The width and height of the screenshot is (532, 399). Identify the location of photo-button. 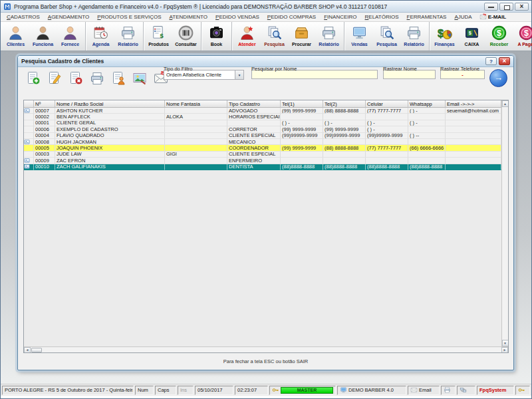
(140, 78).